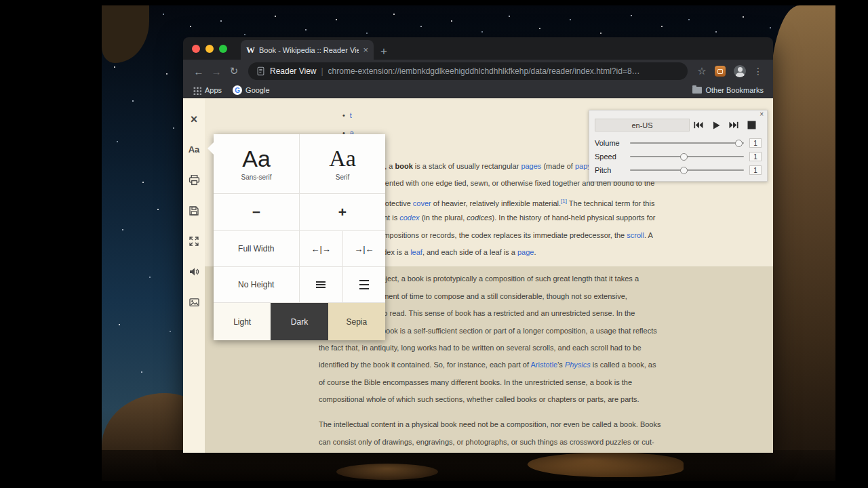  What do you see at coordinates (702, 71) in the screenshot?
I see `bookmark-star-icon: ☆` at bounding box center [702, 71].